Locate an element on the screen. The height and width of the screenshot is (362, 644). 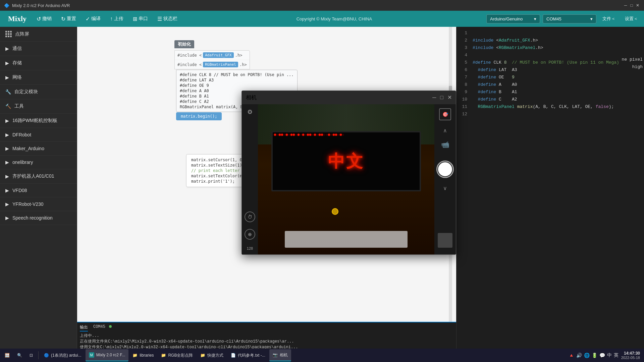
matrix-begin-block: matrix.begin(); is located at coordinates (199, 116).